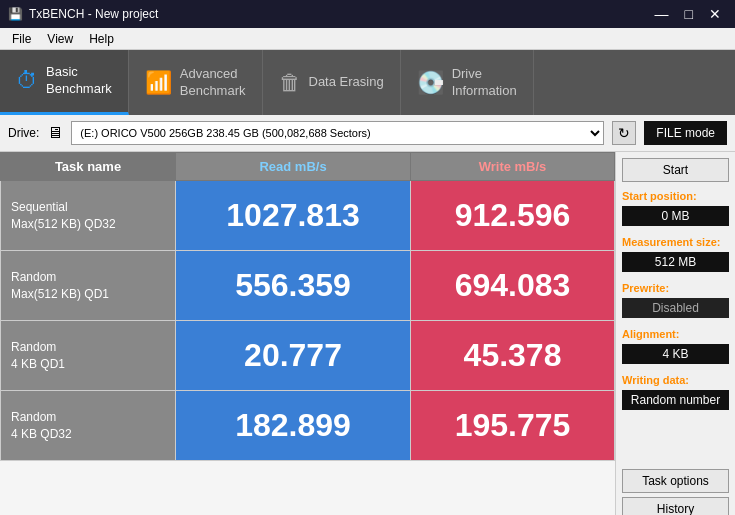 Image resolution: width=735 pixels, height=515 pixels. Describe the element at coordinates (513, 356) in the screenshot. I see `write-value-cell: 45.378` at that location.